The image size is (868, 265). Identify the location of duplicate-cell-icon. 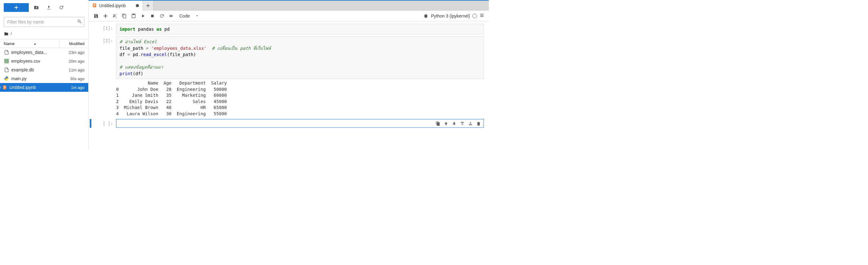
(438, 124).